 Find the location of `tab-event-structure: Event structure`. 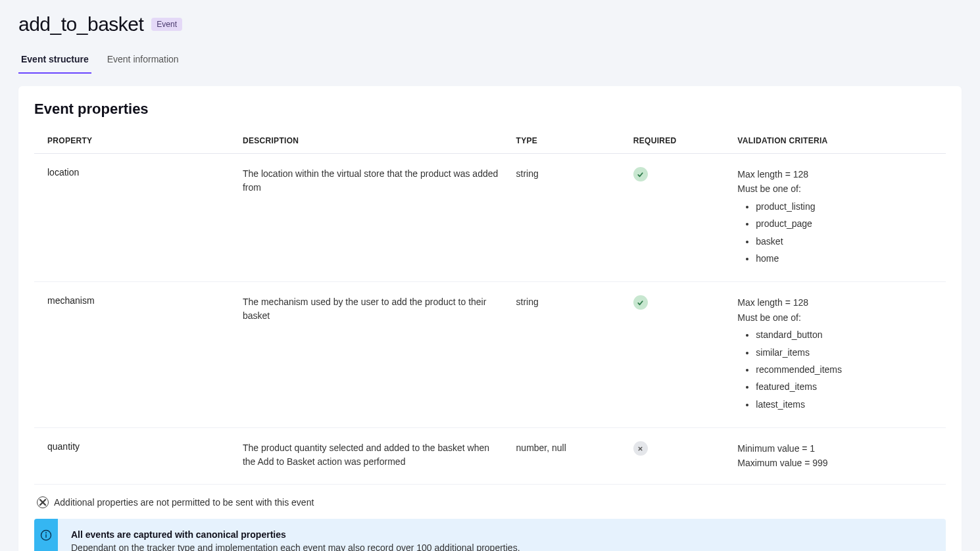

tab-event-structure: Event structure is located at coordinates (55, 60).